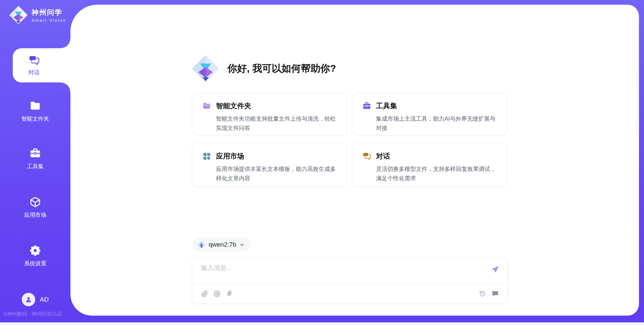 This screenshot has width=644, height=325. Describe the element at coordinates (66, 44) in the screenshot. I see `tab-fillet-top` at that location.